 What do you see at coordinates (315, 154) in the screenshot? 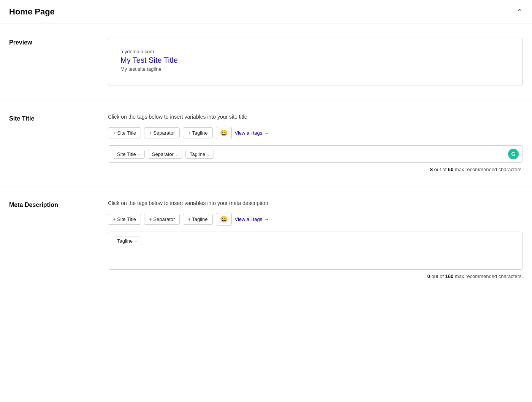
I see `site-title-token-field: Site Title ⌄ Separator ⌄ Tagline ⌄ G` at bounding box center [315, 154].